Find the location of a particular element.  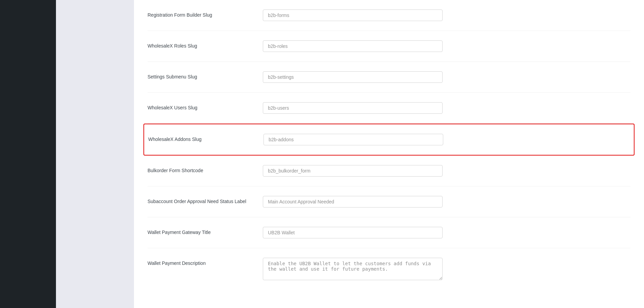

input-wallet-payment-description: Enable the UB2B Wallet to let the custom… is located at coordinates (353, 269).